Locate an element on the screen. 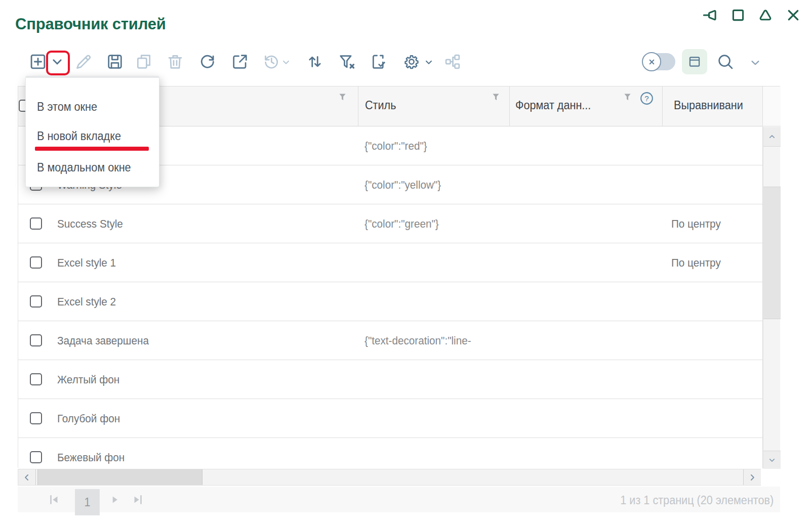  cell-name: Бежевый фон is located at coordinates (91, 458).